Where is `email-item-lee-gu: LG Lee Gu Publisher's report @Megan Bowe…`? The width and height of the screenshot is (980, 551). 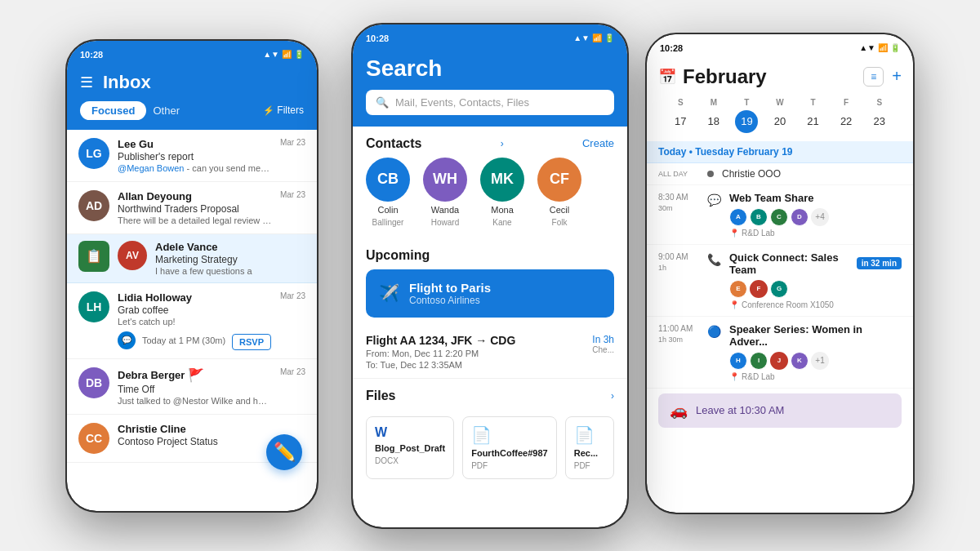 email-item-lee-gu: LG Lee Gu Publisher's report @Megan Bowe… is located at coordinates (192, 156).